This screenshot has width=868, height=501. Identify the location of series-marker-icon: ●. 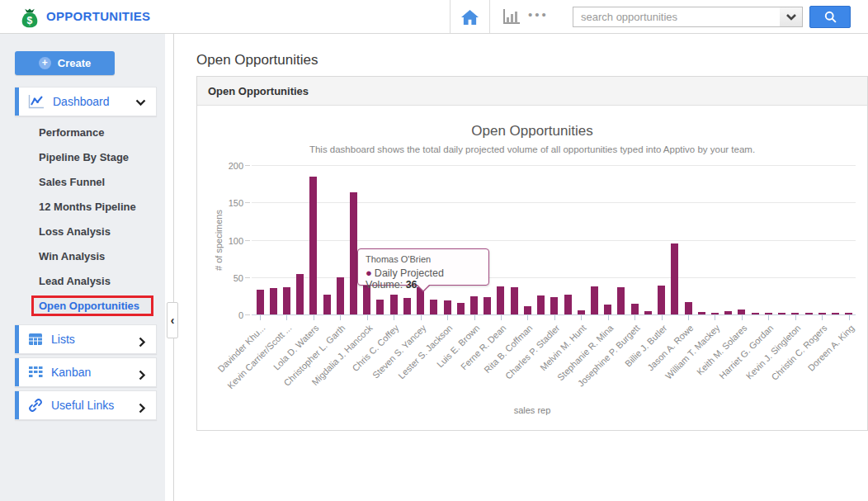
(369, 272).